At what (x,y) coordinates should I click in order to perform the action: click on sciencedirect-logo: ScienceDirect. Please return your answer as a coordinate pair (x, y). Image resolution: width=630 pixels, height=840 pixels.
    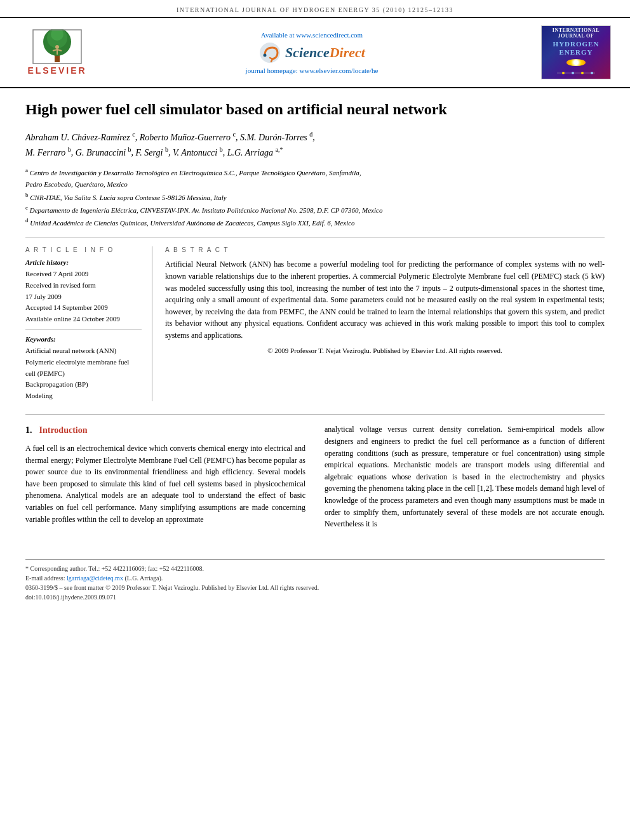
    Looking at the image, I should click on (312, 53).